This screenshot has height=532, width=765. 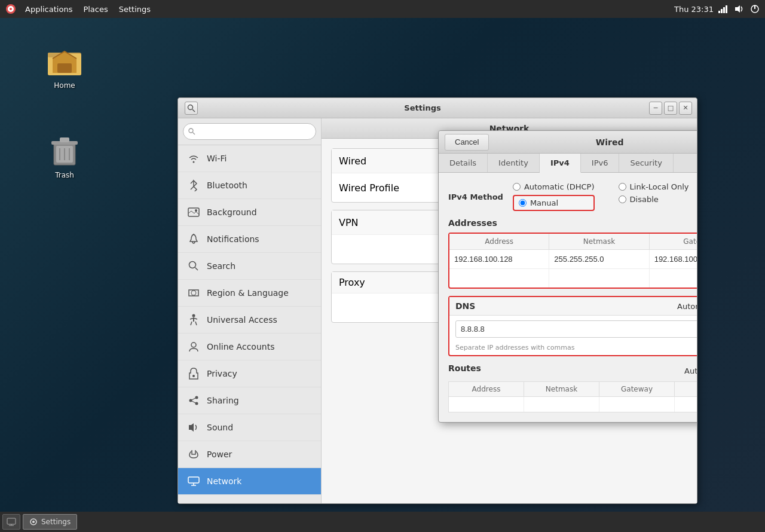 I want to click on radio-disable: Disable, so click(x=654, y=200).